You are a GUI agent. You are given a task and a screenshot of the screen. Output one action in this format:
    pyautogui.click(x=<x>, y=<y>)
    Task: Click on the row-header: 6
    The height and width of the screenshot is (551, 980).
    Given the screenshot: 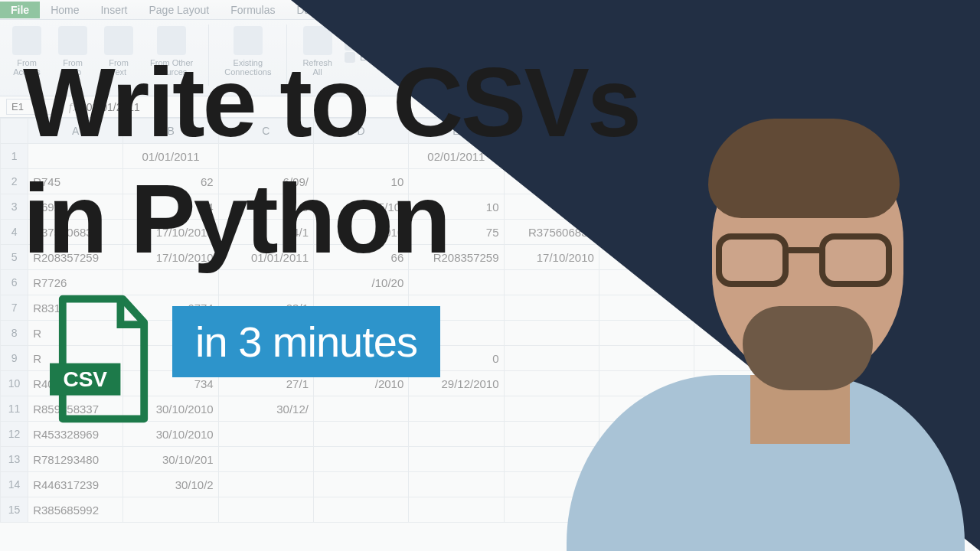 What is the action you would take?
    pyautogui.click(x=15, y=283)
    